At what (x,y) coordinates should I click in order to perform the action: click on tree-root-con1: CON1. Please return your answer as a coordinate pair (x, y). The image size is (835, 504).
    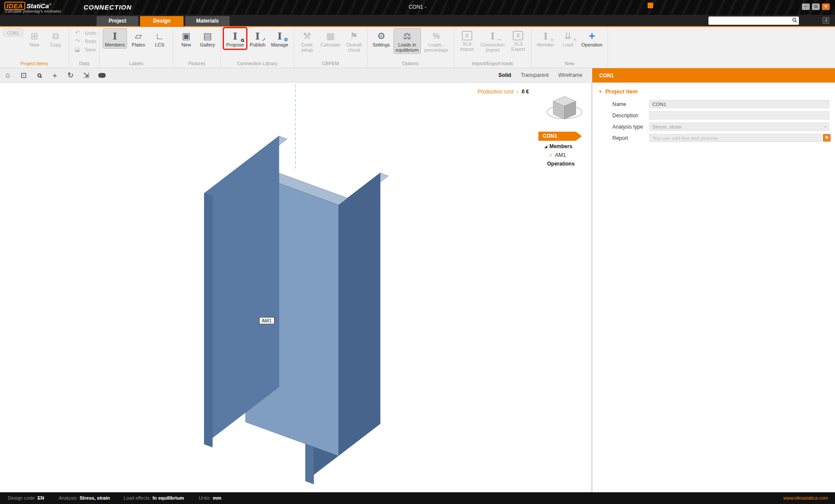
    Looking at the image, I should click on (560, 136).